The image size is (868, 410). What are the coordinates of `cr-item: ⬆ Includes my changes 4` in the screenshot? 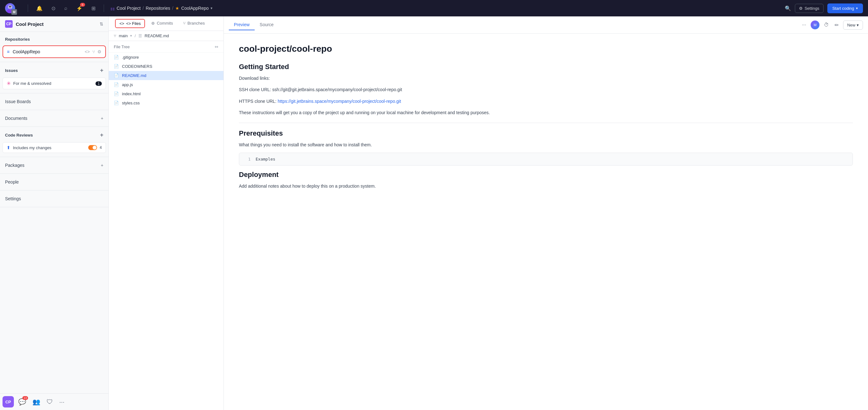 It's located at (54, 148).